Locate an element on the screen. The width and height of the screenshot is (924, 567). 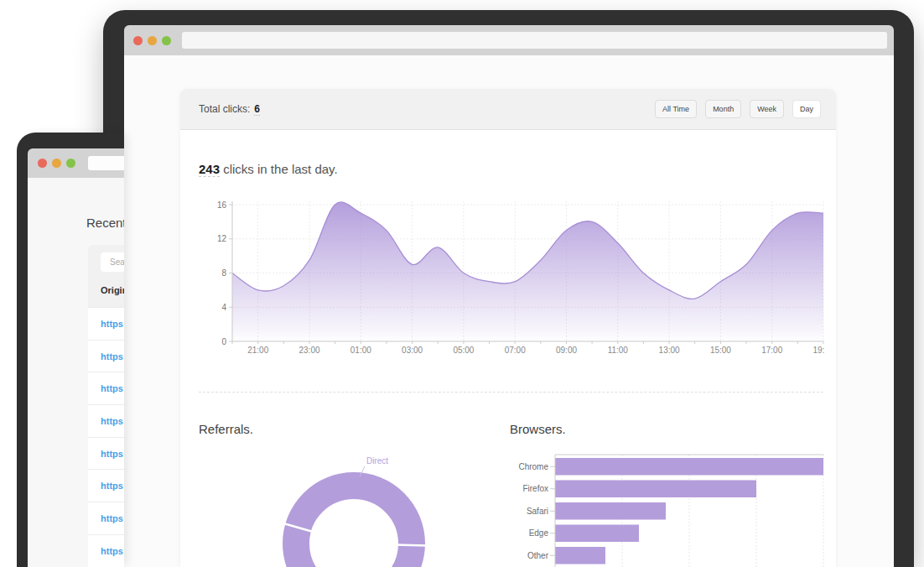
range-button-month: Month is located at coordinates (723, 109).